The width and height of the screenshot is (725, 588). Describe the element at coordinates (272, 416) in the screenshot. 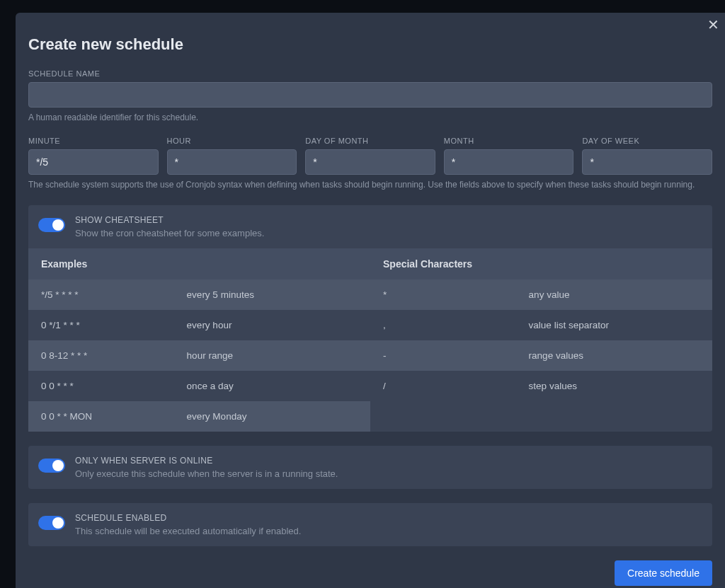

I see `example-desc: every Monday` at that location.